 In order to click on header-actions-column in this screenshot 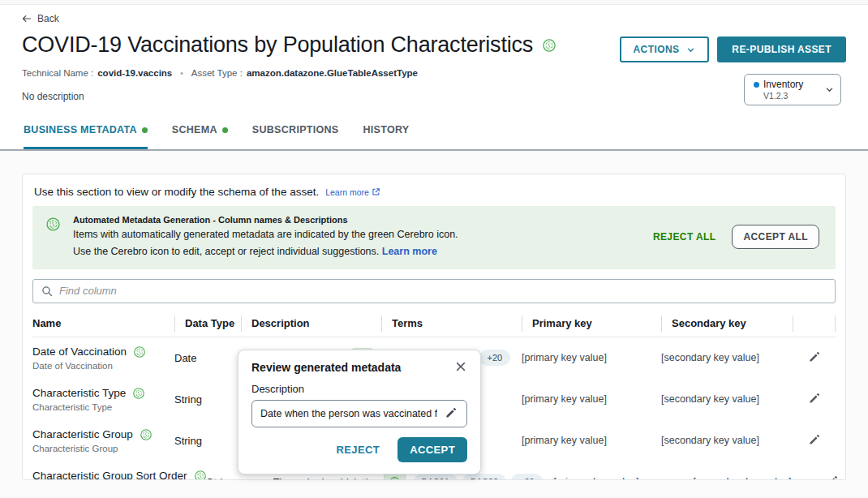, I will do `click(814, 324)`.